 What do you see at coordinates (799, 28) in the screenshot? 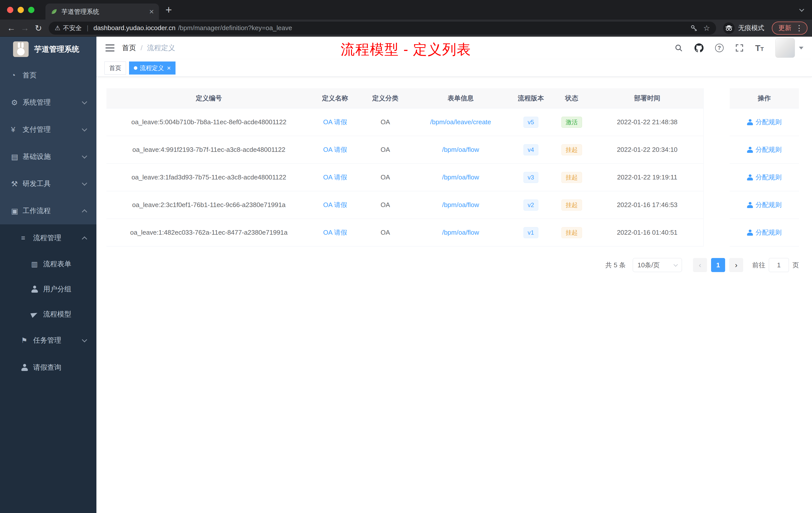
I see `browser-menu-icon: ⋮` at bounding box center [799, 28].